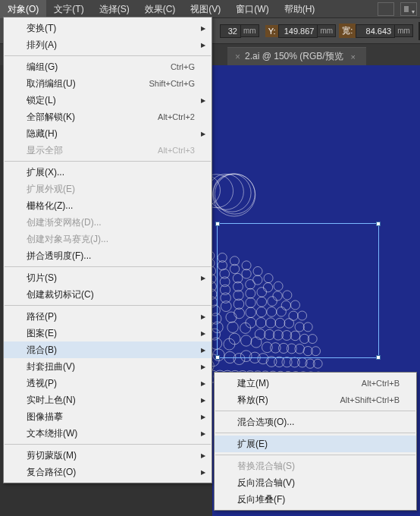 This screenshot has width=420, height=516. What do you see at coordinates (318, 422) in the screenshot?
I see `menu-item-label: 混合选项(O)...` at bounding box center [318, 422].